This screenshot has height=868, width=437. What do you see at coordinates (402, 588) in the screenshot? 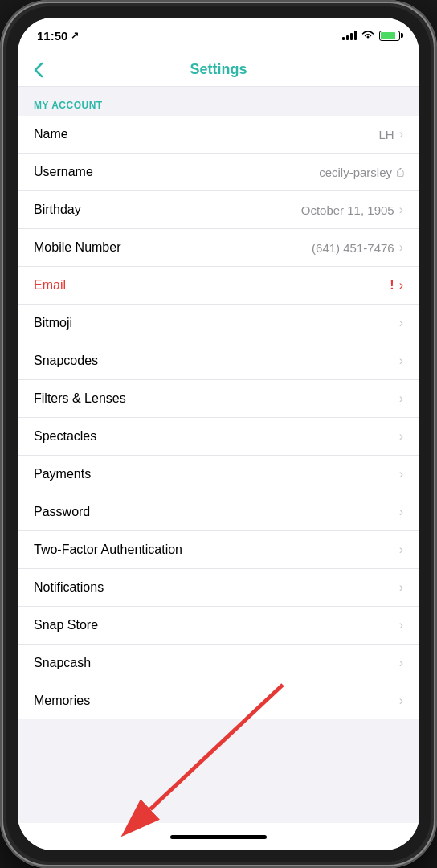
I see `row-right-notifications: ›` at bounding box center [402, 588].